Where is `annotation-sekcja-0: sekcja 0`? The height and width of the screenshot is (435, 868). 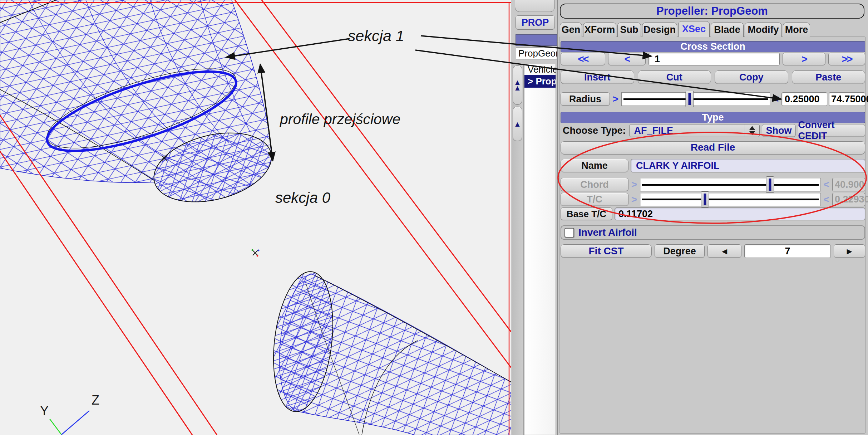 annotation-sekcja-0: sekcja 0 is located at coordinates (303, 198).